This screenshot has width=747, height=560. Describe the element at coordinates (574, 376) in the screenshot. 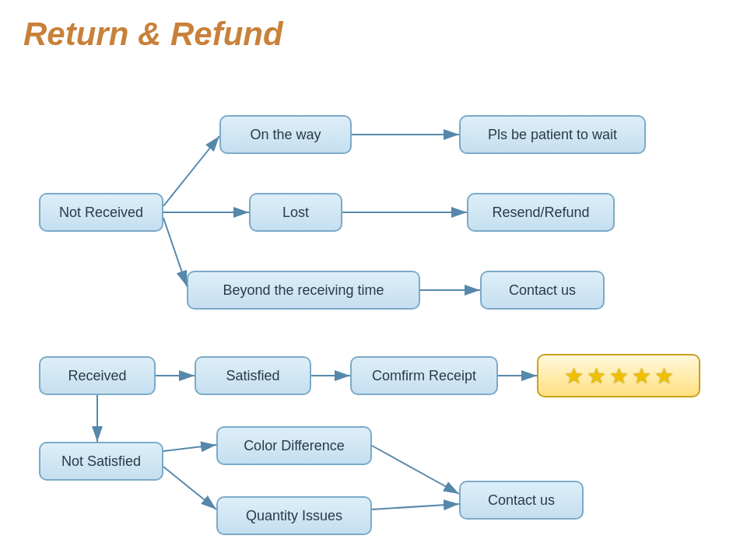

I see `star-1: ★` at that location.